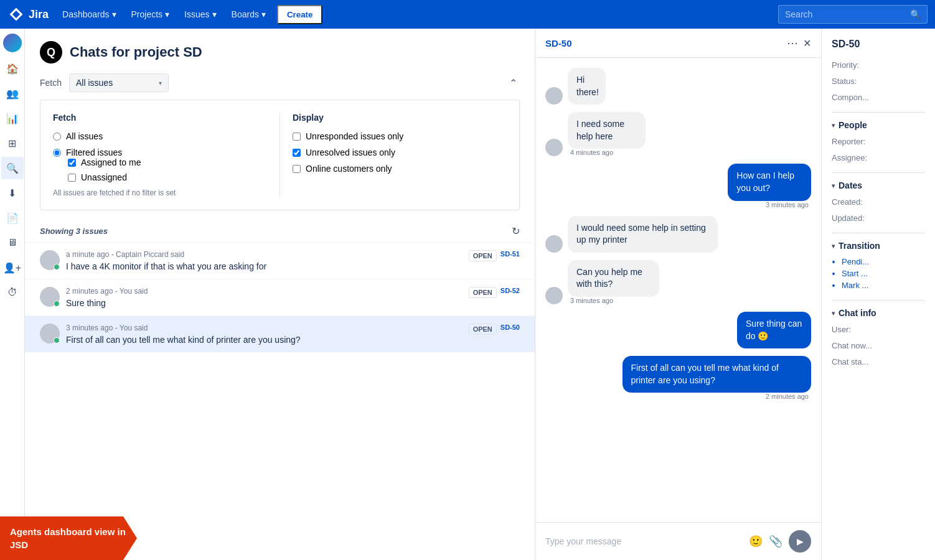 The image size is (935, 560). I want to click on sidebar-item-home: 🏠, so click(12, 68).